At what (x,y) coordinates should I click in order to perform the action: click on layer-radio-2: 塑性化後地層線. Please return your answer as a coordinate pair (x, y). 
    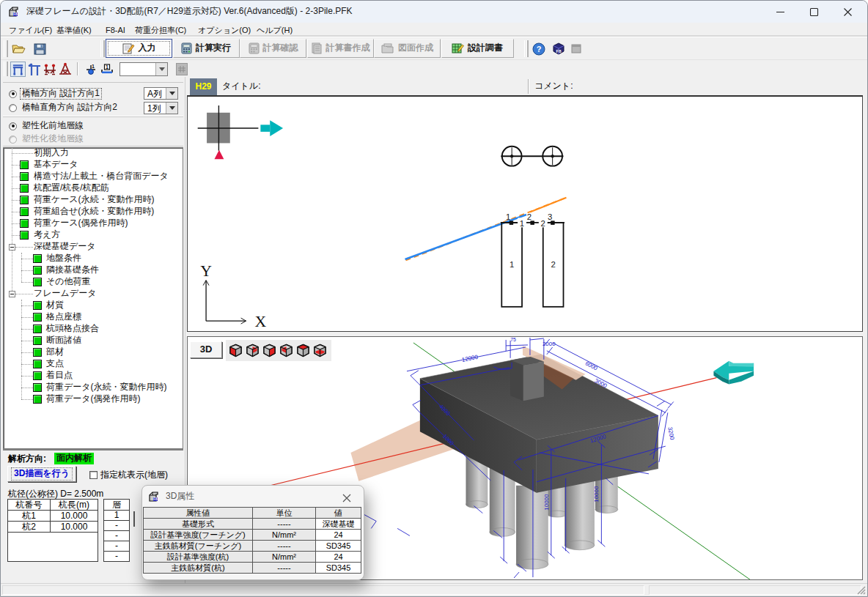
    Looking at the image, I should click on (47, 139).